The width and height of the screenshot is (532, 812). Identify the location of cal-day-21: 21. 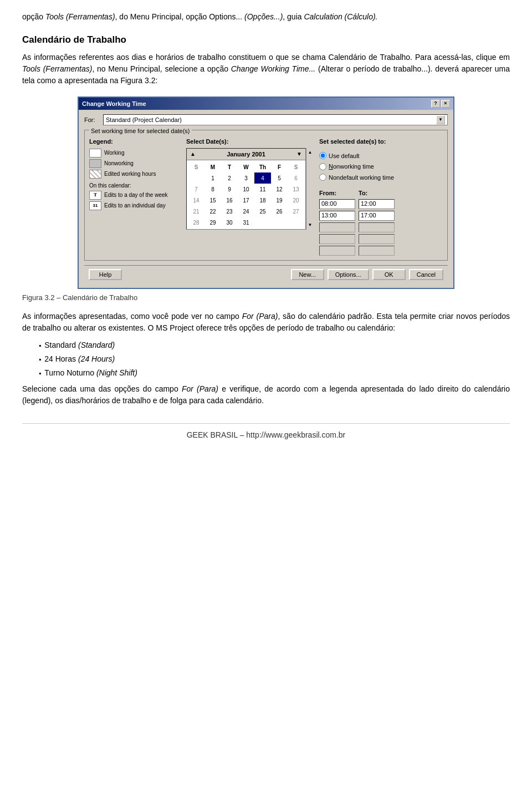
(196, 211).